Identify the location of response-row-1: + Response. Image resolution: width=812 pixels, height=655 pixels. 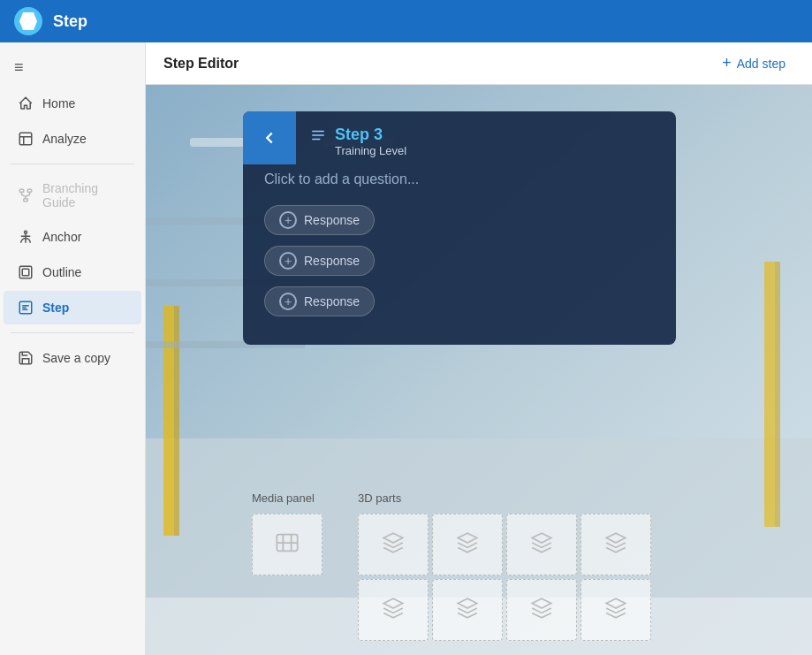
(459, 220).